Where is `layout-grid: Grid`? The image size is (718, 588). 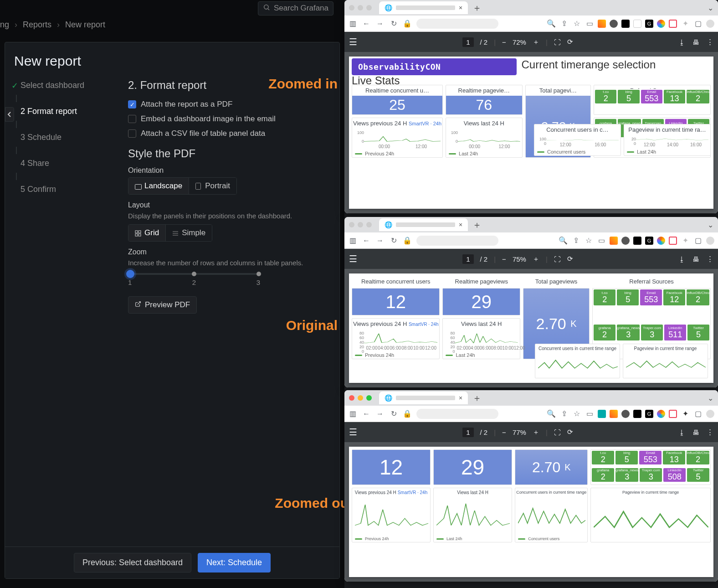 layout-grid: Grid is located at coordinates (147, 233).